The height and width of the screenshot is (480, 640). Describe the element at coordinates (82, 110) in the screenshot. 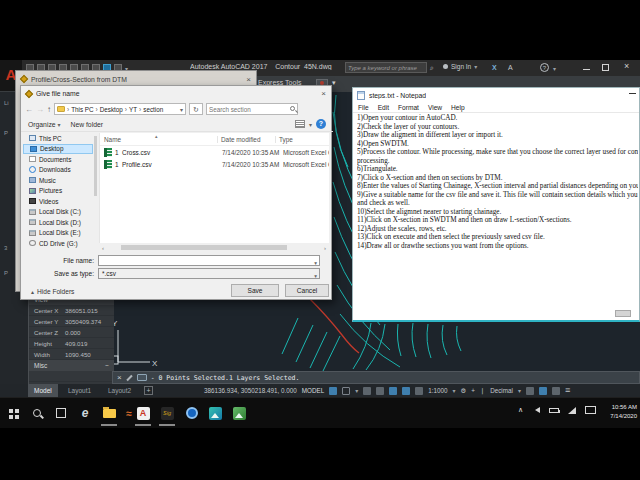

I see `crumb-this-pc: This PC` at that location.